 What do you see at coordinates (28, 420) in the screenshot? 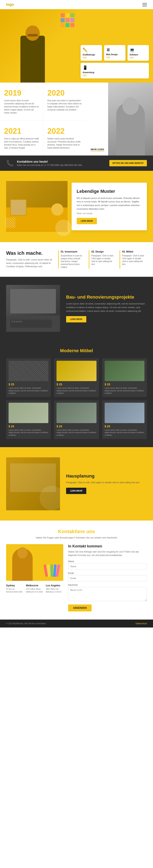
I see `furniture-item-4: $ 25 Lorem ipsum dolor sit amet, consect…` at bounding box center [28, 420].